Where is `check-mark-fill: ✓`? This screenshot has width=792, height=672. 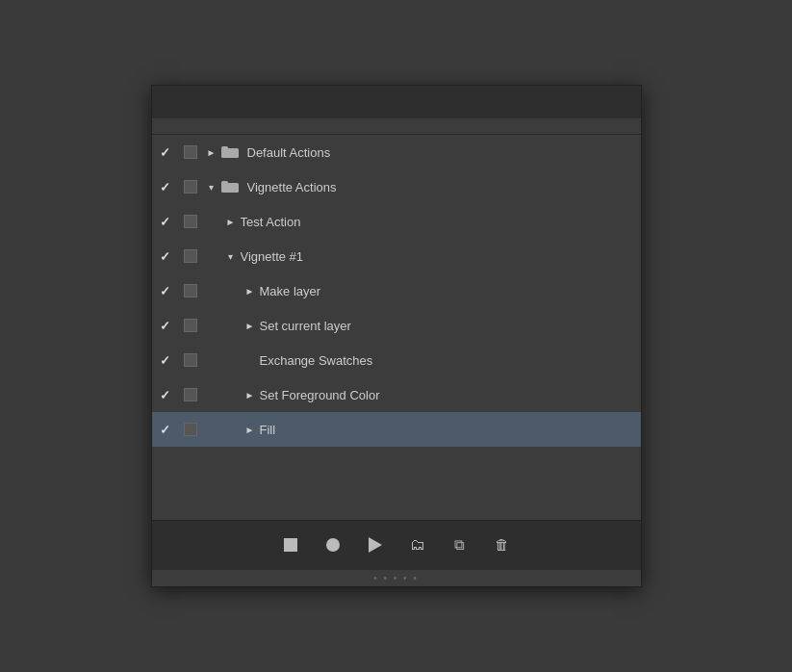
check-mark-fill: ✓ is located at coordinates (166, 429).